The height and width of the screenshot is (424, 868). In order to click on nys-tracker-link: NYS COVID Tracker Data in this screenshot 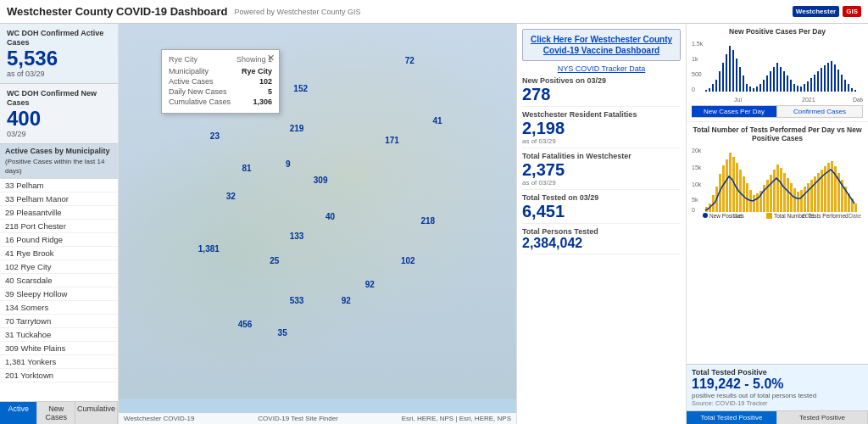, I will do `click(602, 69)`.